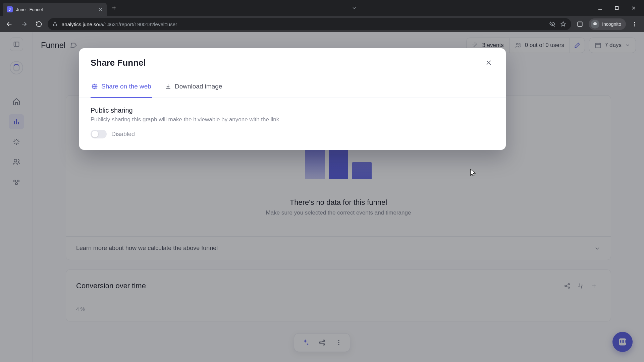  I want to click on browser-tab: J June - Funnel ✕, so click(55, 9).